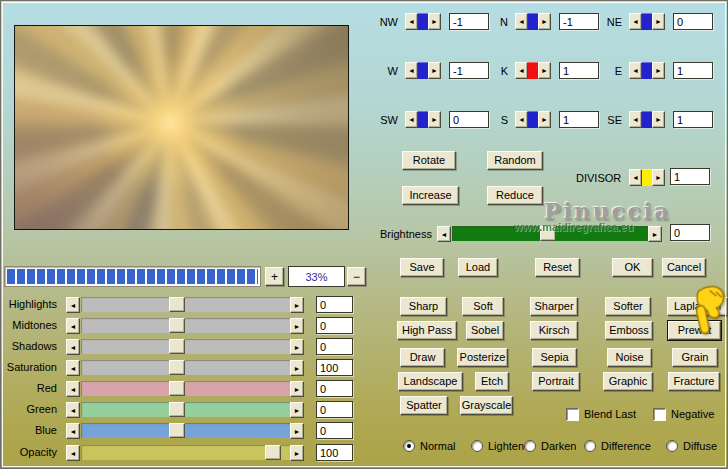 The height and width of the screenshot is (469, 728). Describe the element at coordinates (630, 358) in the screenshot. I see `filter-noise-button: Noise` at that location.